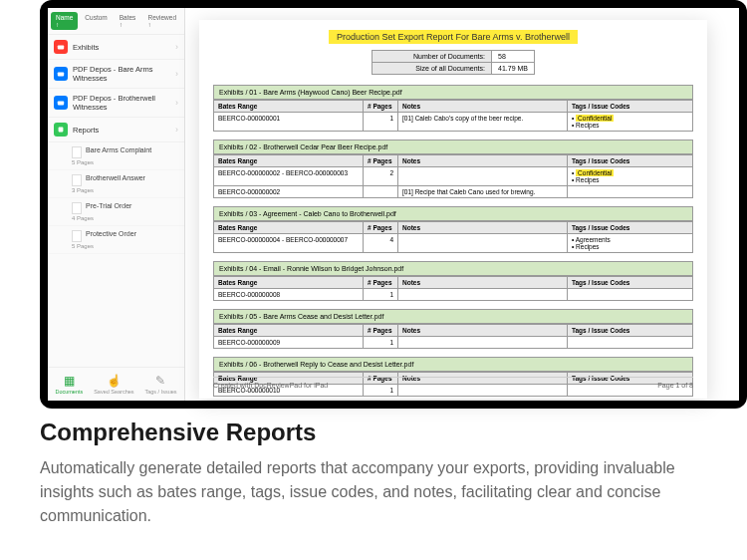 The height and width of the screenshot is (560, 747). What do you see at coordinates (453, 108) in the screenshot?
I see `report-section: Exhibits / 01 - Bare Arms (Haywood Cano)…` at bounding box center [453, 108].